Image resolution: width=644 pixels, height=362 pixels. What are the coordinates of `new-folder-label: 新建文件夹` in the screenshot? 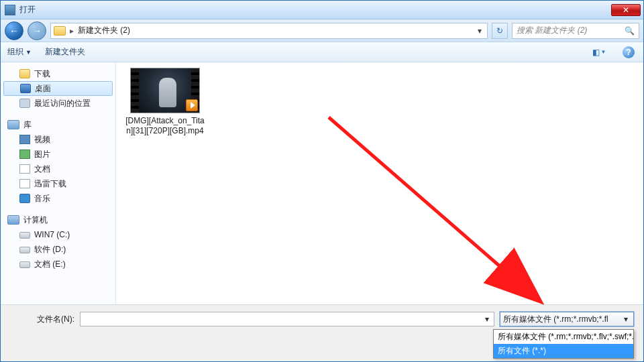 It's located at (65, 52).